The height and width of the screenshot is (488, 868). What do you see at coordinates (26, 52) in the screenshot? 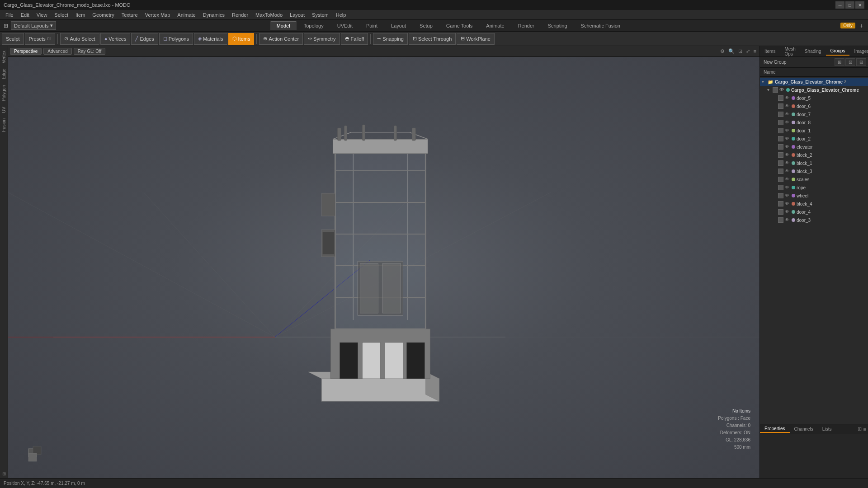
I see `perspective-button: Perspective` at bounding box center [26, 52].